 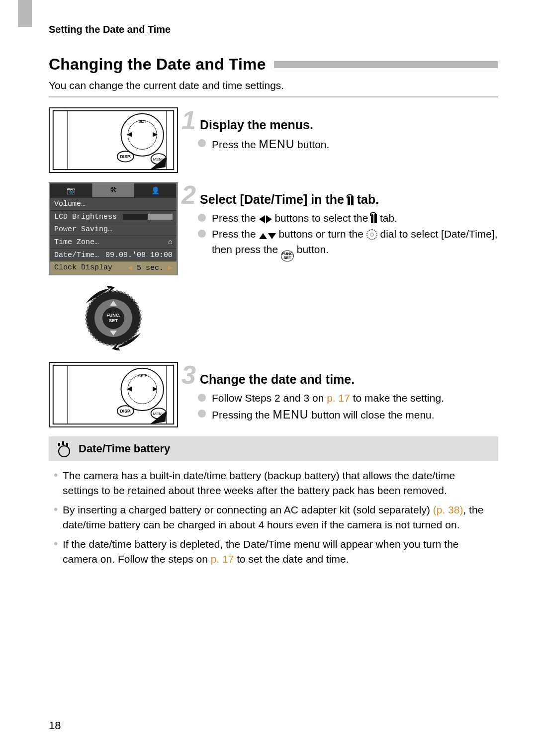 I want to click on step-1: SET ◀ ▶ DISP. MENU 1 Display the menus. …, so click(x=273, y=140).